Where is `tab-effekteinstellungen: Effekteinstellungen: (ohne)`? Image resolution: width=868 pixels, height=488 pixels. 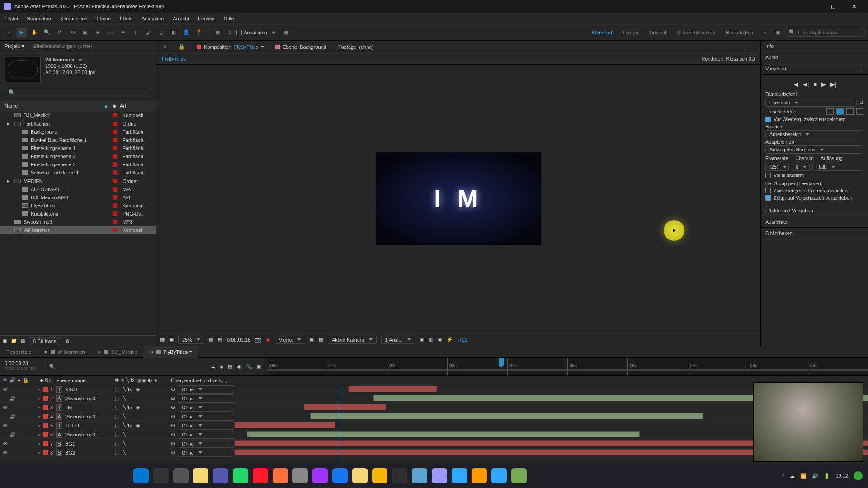
tab-effekteinstellungen: Effekteinstellungen: (ohne) is located at coordinates (63, 47).